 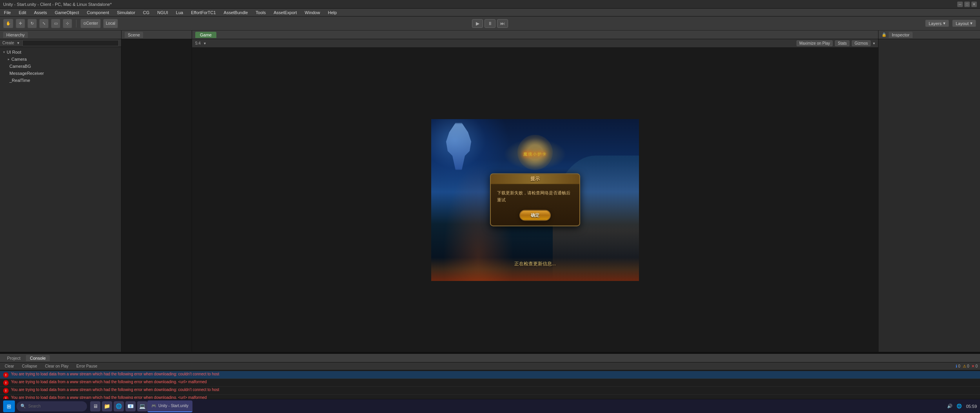 What do you see at coordinates (91, 24) in the screenshot?
I see `pivot-center-button: ⊙ Center` at bounding box center [91, 24].